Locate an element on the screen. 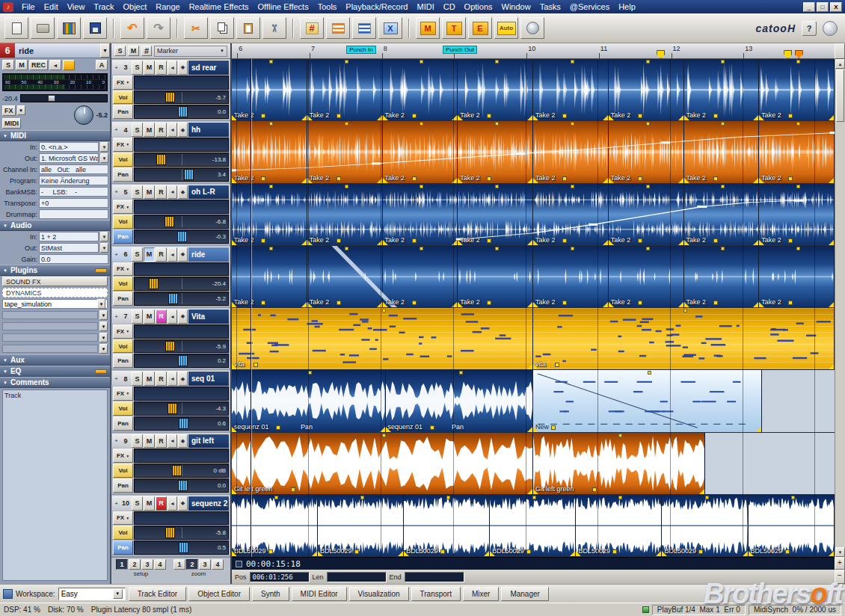 The image size is (845, 616). menu-edit: Edit is located at coordinates (51, 7).